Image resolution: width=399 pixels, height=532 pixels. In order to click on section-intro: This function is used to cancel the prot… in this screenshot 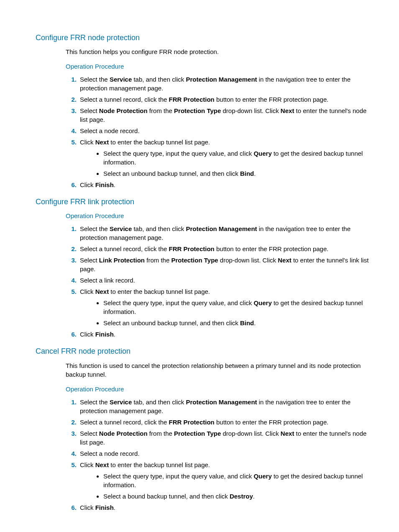, I will do `click(217, 370)`.